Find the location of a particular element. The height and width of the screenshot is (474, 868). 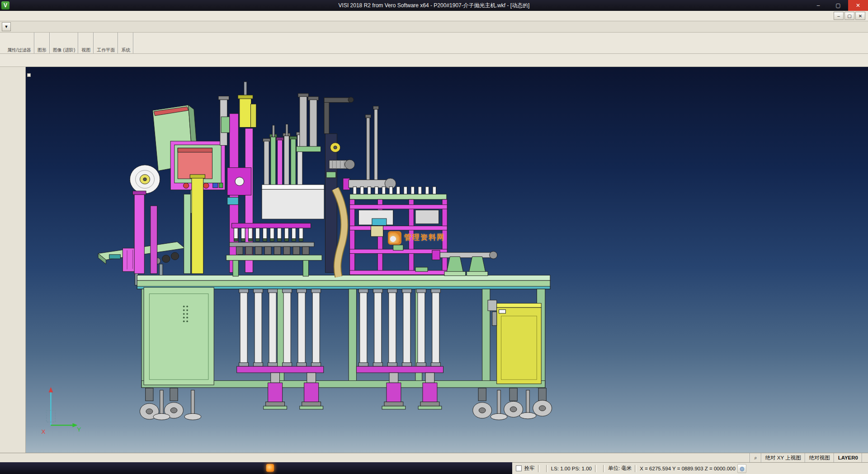

svg-text: Y is located at coordinates (79, 430).